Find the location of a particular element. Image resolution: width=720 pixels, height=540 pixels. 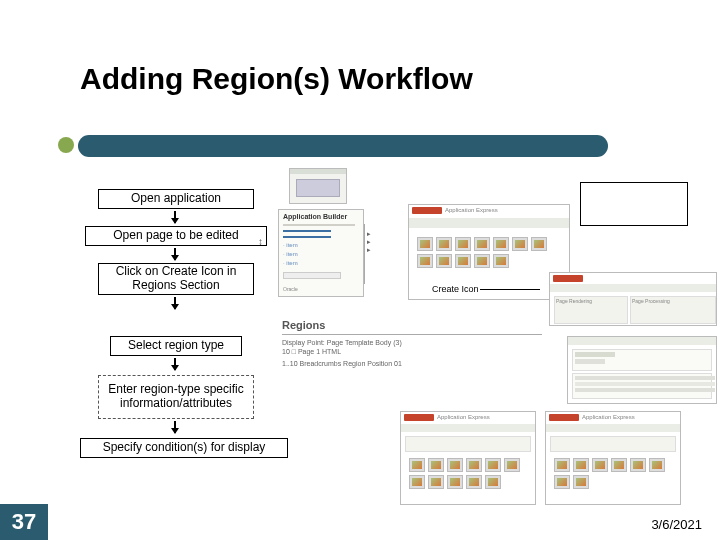

screenshot-page-editor: Page Rendering Page Processing is located at coordinates (633, 299).